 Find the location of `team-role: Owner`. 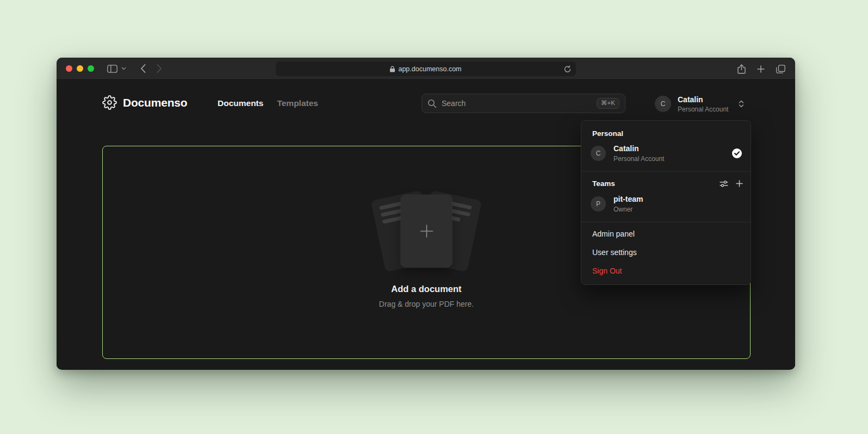

team-role: Owner is located at coordinates (628, 209).